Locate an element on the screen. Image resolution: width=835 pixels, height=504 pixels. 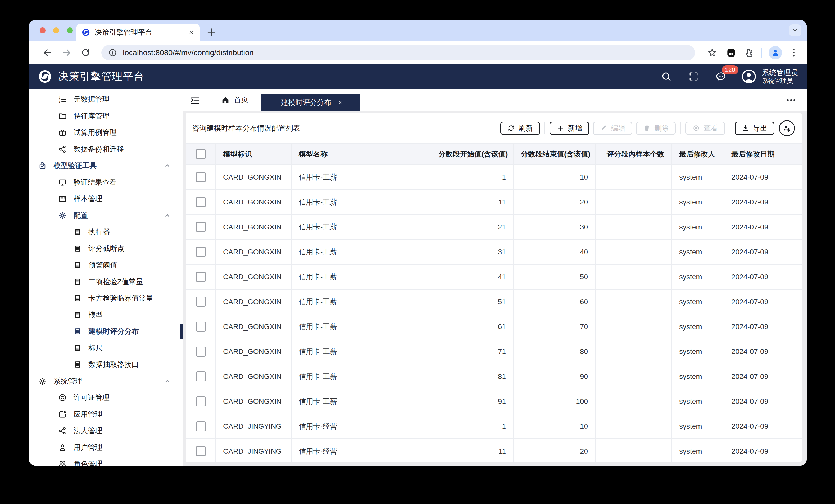
collapse-sidebar-icon is located at coordinates (195, 100).